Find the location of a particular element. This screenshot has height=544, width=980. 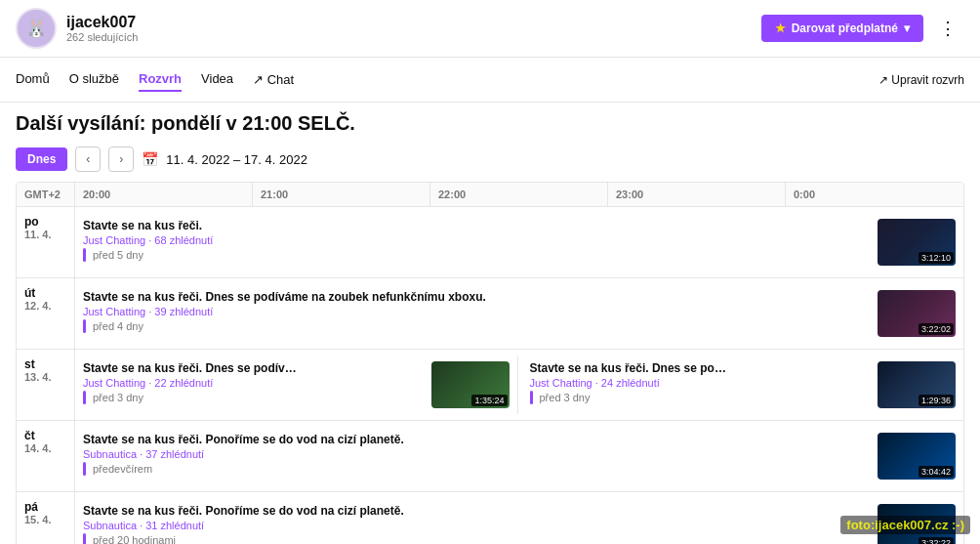

page-title-area: Další vysílání: pondělí v 21:00 SELČ. is located at coordinates (490, 121).